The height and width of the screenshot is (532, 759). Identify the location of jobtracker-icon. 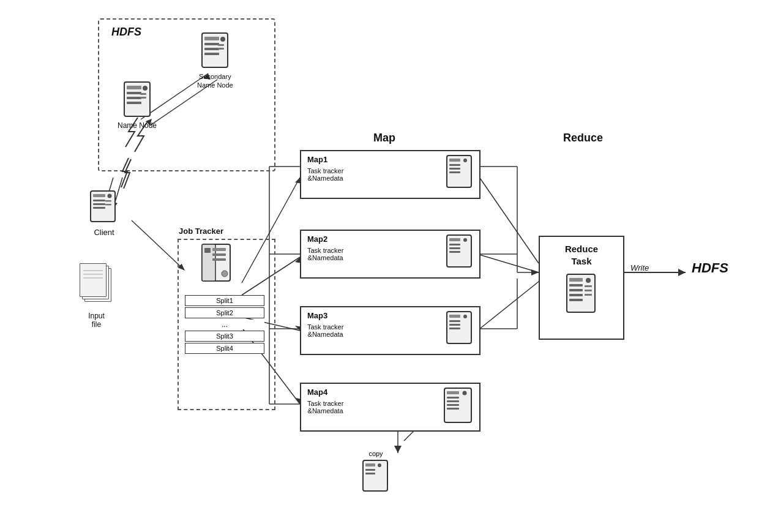
(217, 264).